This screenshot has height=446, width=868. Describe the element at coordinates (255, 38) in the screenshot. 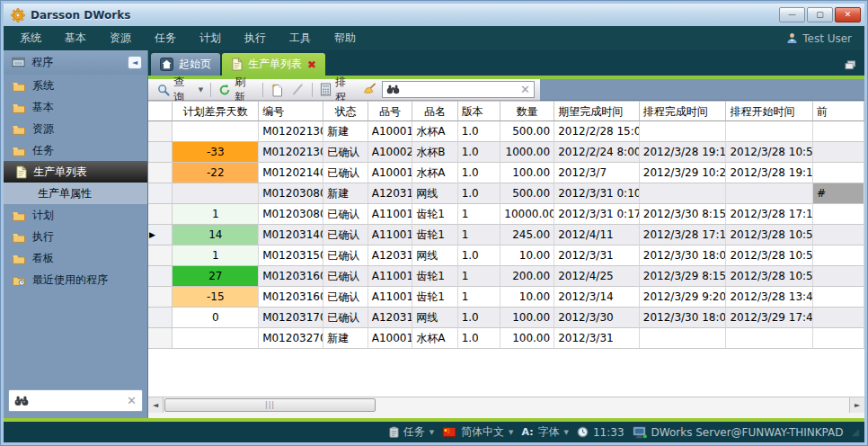

I see `menu-item-5: 执行` at that location.